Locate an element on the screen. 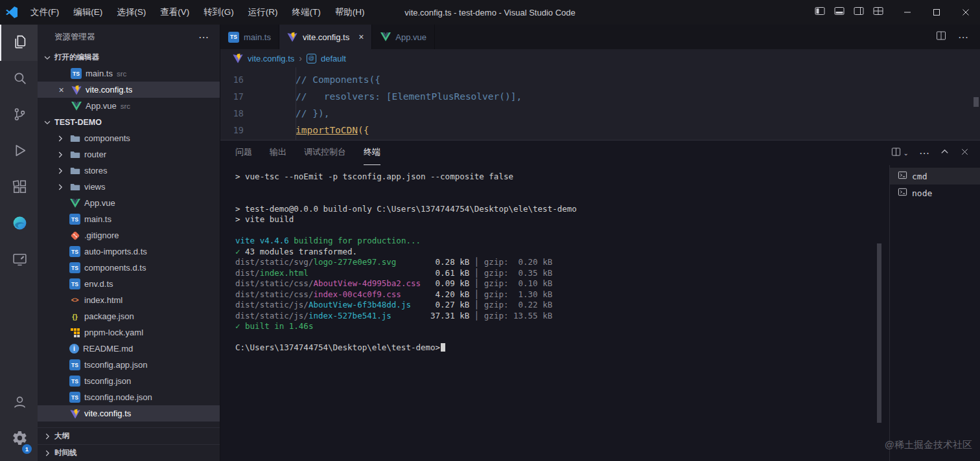 The image size is (980, 461). menu-s: 选择(S) is located at coordinates (131, 12).